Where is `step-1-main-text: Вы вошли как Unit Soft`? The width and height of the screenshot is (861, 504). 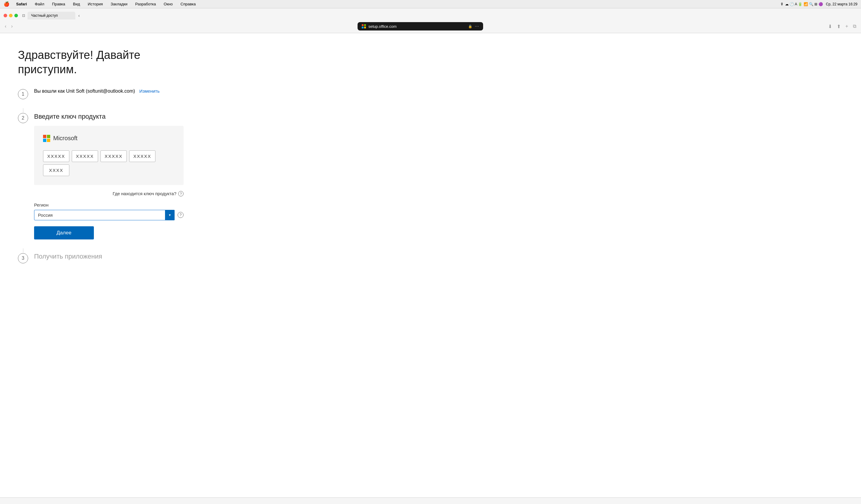 step-1-main-text: Вы вошли как Unit Soft is located at coordinates (59, 91).